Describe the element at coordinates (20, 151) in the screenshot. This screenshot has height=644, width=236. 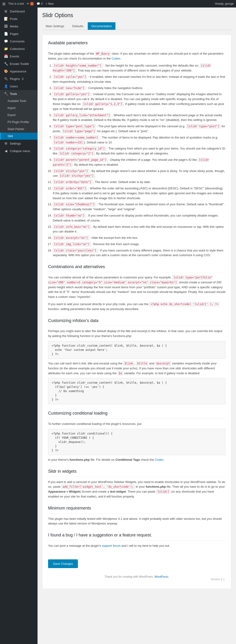
I see `collapse-label: Collapse menu` at that location.